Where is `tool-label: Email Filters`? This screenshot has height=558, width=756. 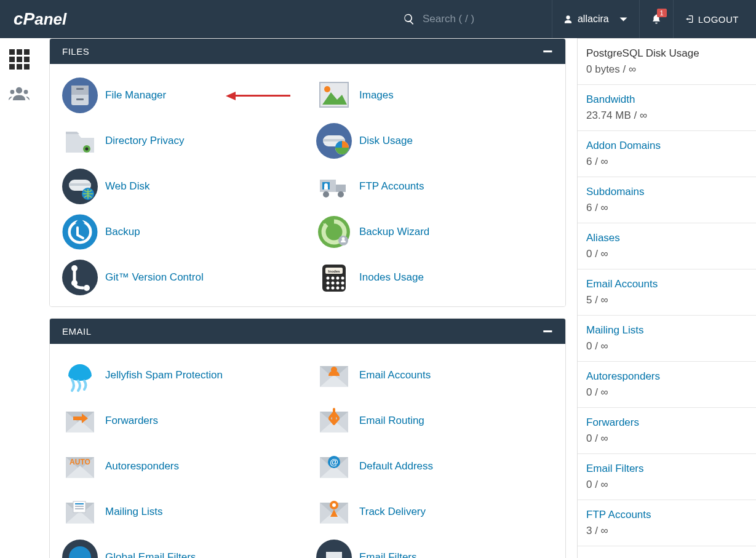
tool-label: Email Filters is located at coordinates (388, 555).